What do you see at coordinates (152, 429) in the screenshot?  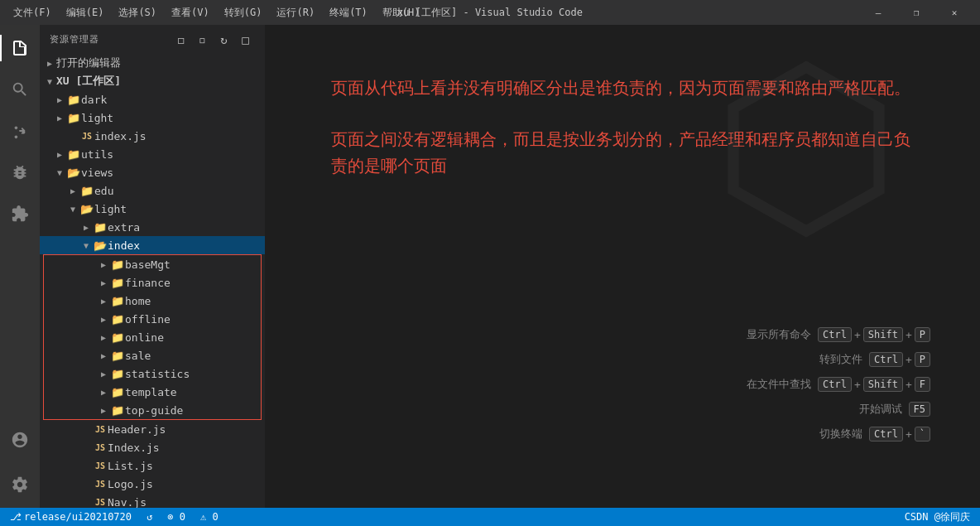 I see `tree-item-headerjs: ▶ JS Header.js` at bounding box center [152, 429].